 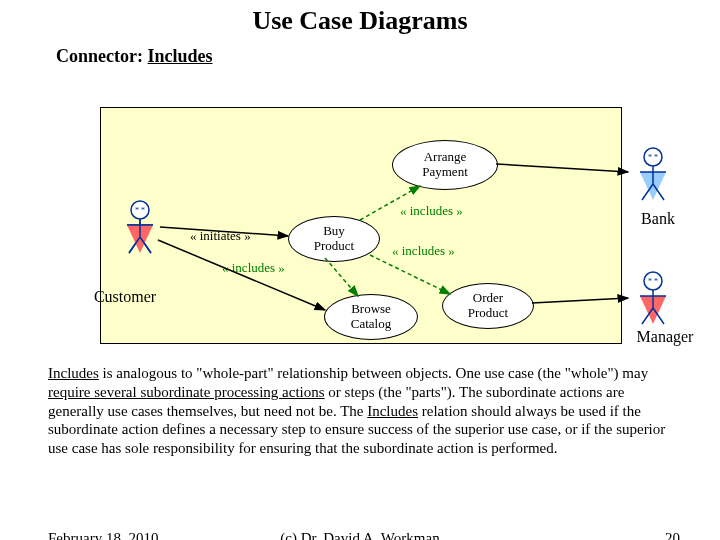 I want to click on assoc-label-includes-2: « includes », so click(x=424, y=251).